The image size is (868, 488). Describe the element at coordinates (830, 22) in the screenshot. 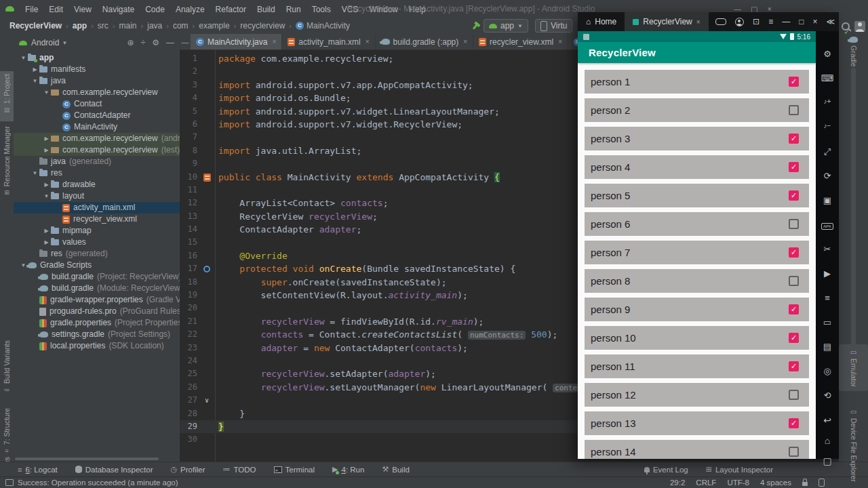

I see `collapse-icon: ≪` at that location.